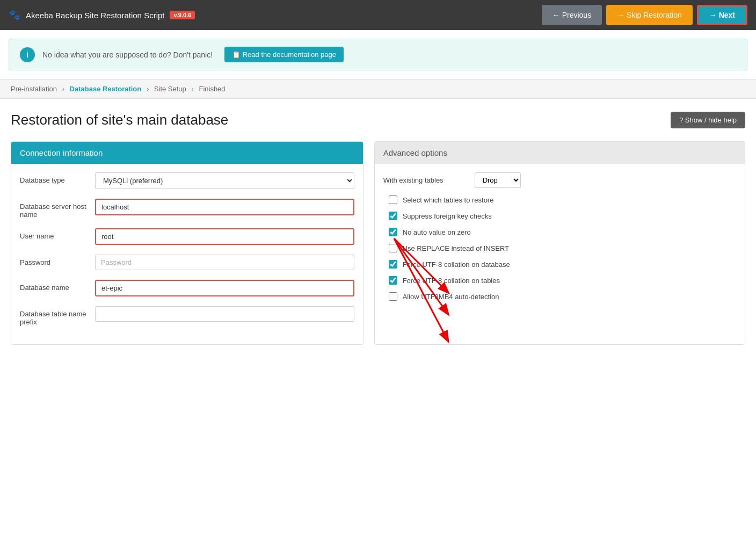  What do you see at coordinates (393, 232) in the screenshot?
I see `check-no-auto-value-input` at bounding box center [393, 232].